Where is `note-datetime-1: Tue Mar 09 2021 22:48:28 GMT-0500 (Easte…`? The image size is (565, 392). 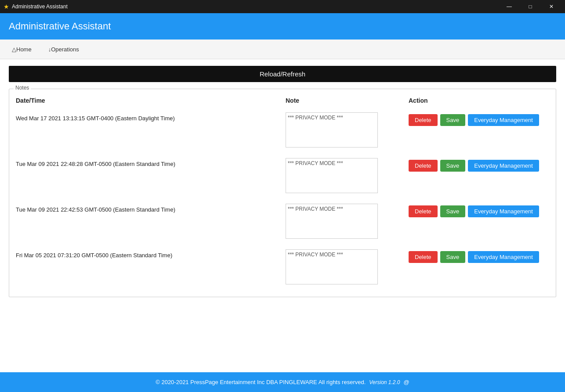
note-datetime-1: Tue Mar 09 2021 22:48:28 GMT-0500 (Easte… is located at coordinates (151, 162).